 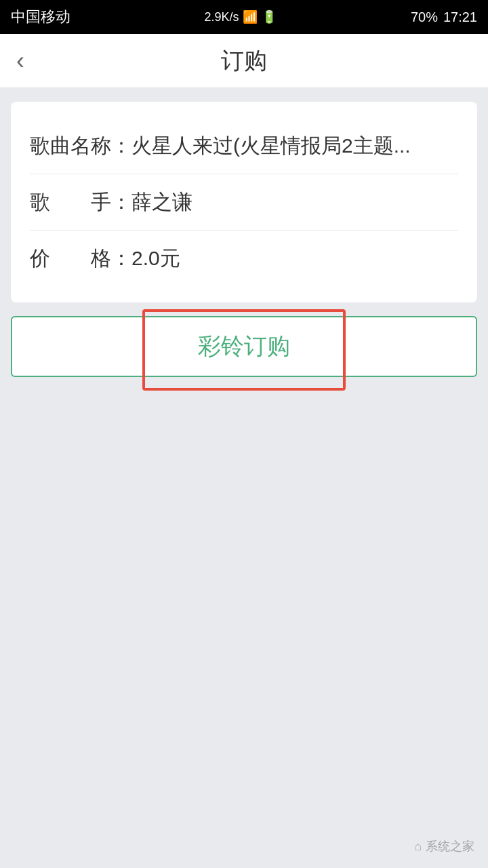 What do you see at coordinates (450, 846) in the screenshot?
I see `watermark-text: 系统之家` at bounding box center [450, 846].